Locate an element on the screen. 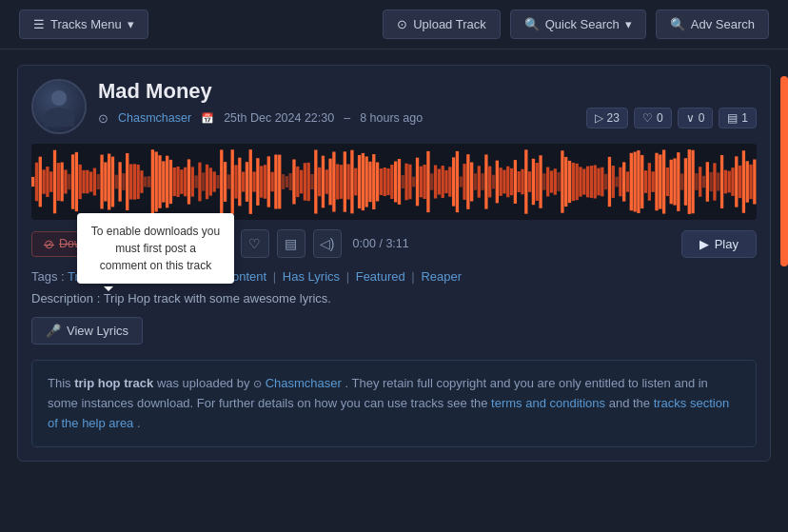 Image resolution: width=788 pixels, height=532 pixels. tag-lyrics: Has Lyrics is located at coordinates (311, 276).